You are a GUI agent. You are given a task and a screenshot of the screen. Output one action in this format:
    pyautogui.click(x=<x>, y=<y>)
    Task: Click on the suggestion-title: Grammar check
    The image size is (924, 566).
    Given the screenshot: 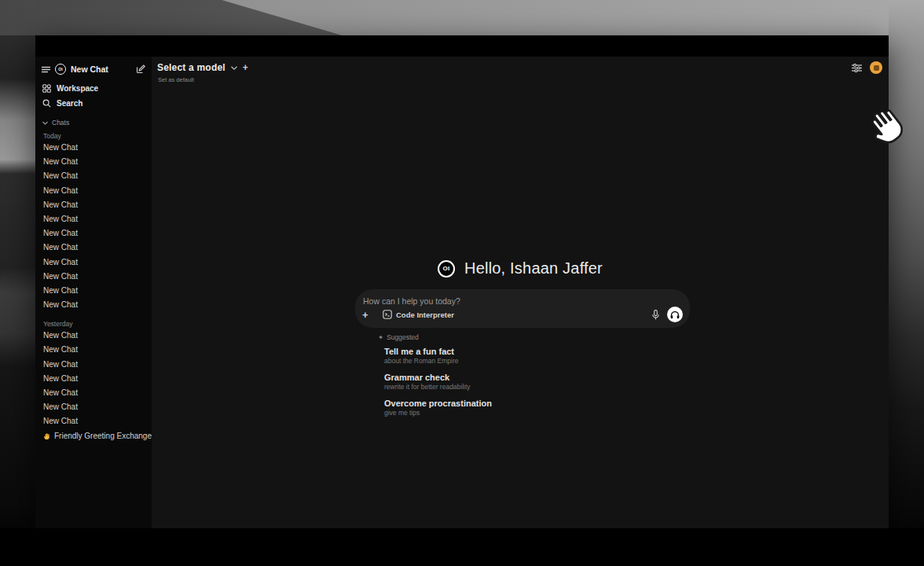 What is the action you would take?
    pyautogui.click(x=486, y=377)
    